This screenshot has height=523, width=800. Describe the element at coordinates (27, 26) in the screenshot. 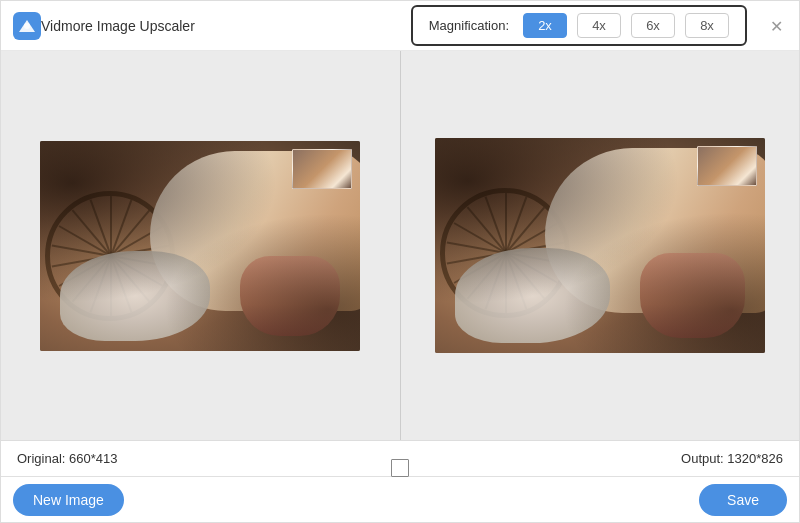

I see `app-logo-icon` at that location.